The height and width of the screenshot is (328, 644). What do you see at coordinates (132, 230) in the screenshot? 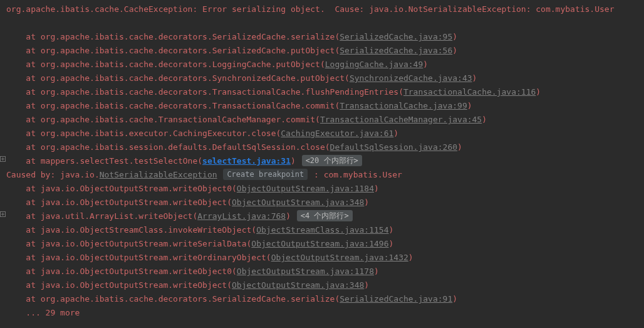
I see `stack-frame-text: at java.io.ObjectStreamClass.invokeWrite…` at bounding box center [132, 230].